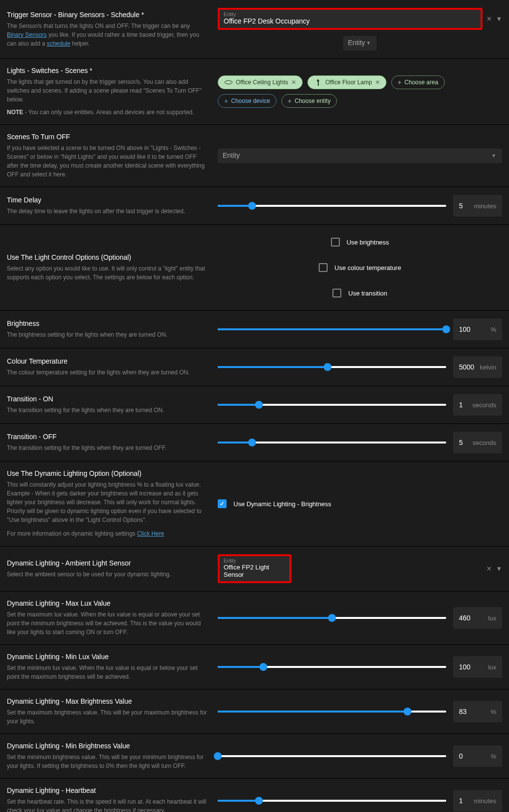 The width and height of the screenshot is (509, 812). Describe the element at coordinates (254, 92) in the screenshot. I see `row-lights: Lights - Switches - Scenes * The lights …` at that location.